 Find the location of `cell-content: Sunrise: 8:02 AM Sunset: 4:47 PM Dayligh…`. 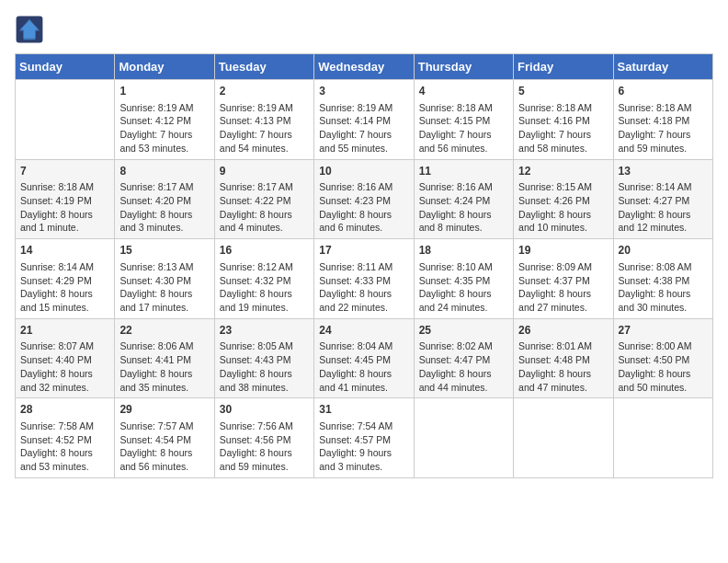

cell-content: Sunrise: 8:02 AM Sunset: 4:47 PM Dayligh… is located at coordinates (463, 366).